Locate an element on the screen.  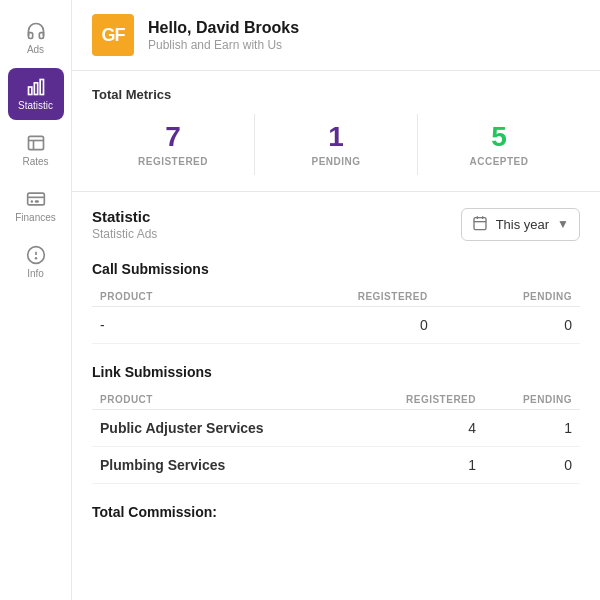
cell-registered: 0 is located at coordinates (340, 324).